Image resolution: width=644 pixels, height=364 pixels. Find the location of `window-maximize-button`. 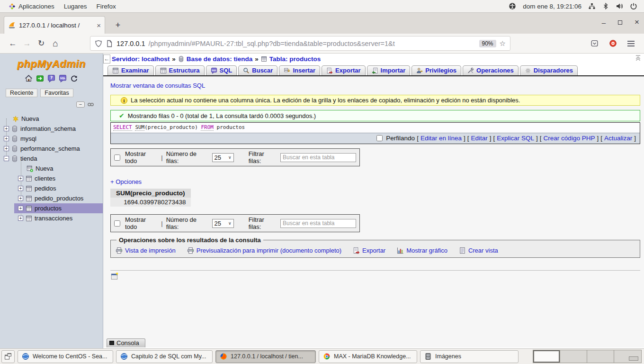

window-maximize-button is located at coordinates (620, 23).